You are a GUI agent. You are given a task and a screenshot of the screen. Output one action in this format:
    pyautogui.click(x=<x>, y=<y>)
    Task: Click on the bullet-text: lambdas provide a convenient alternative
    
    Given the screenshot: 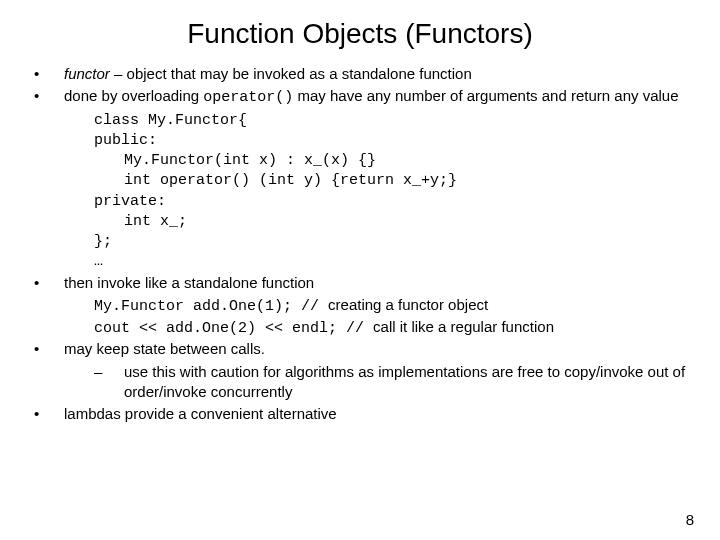 What is the action you would take?
    pyautogui.click(x=375, y=414)
    